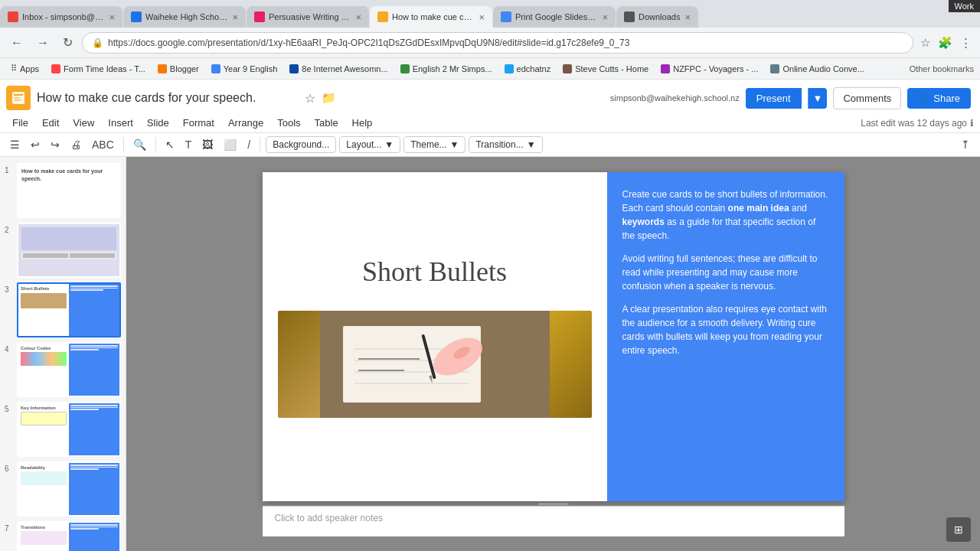 The height and width of the screenshot is (551, 980). What do you see at coordinates (431, 17) in the screenshot?
I see `tab-cuecards: How to make cue cards ... ×` at bounding box center [431, 17].